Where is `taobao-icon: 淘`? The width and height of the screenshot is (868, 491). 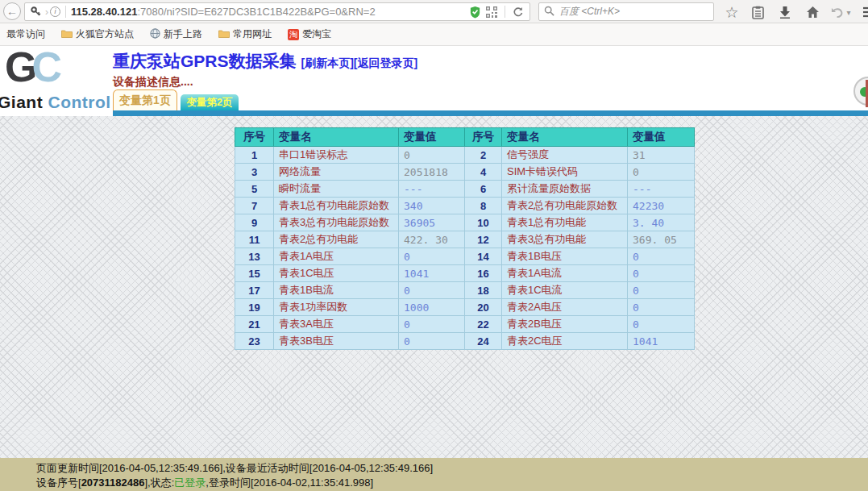
taobao-icon: 淘 is located at coordinates (293, 35).